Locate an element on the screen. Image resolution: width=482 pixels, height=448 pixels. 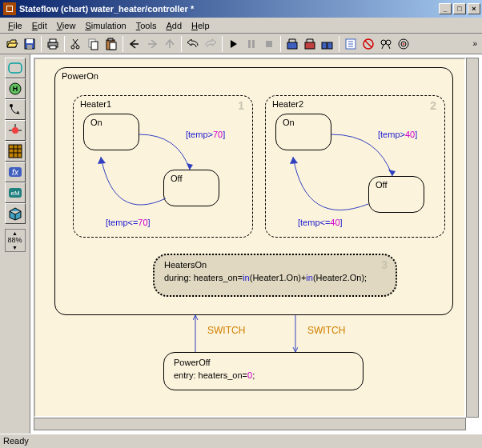
switch-label-1: SWITCH is located at coordinates (226, 330).